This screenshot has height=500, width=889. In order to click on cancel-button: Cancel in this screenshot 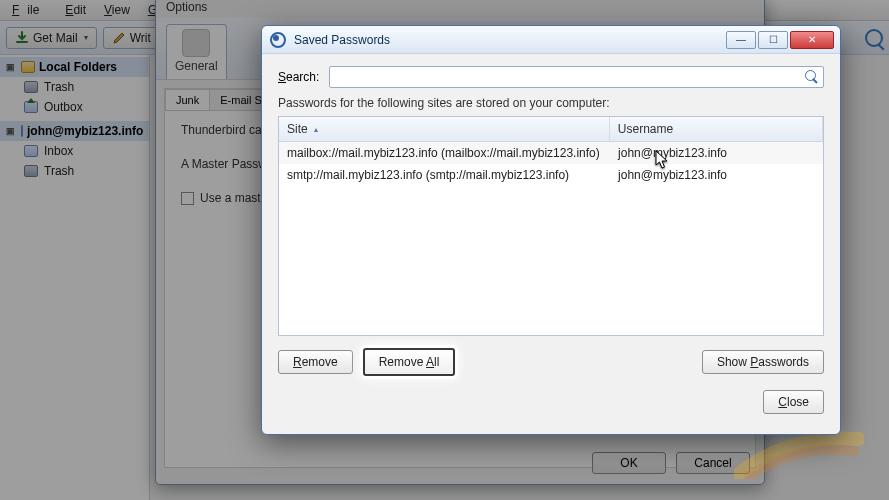, I will do `click(713, 463)`.